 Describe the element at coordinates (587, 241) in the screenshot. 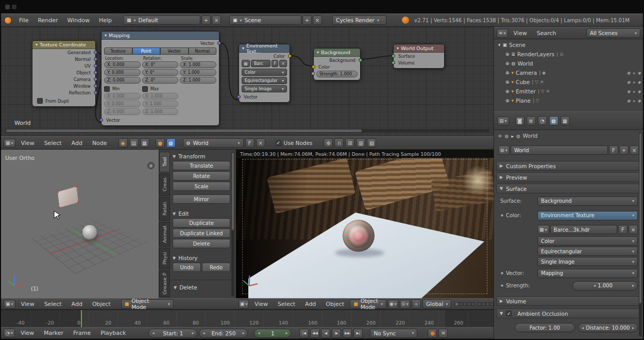

I see `color-space-dropdown: Color▾` at that location.